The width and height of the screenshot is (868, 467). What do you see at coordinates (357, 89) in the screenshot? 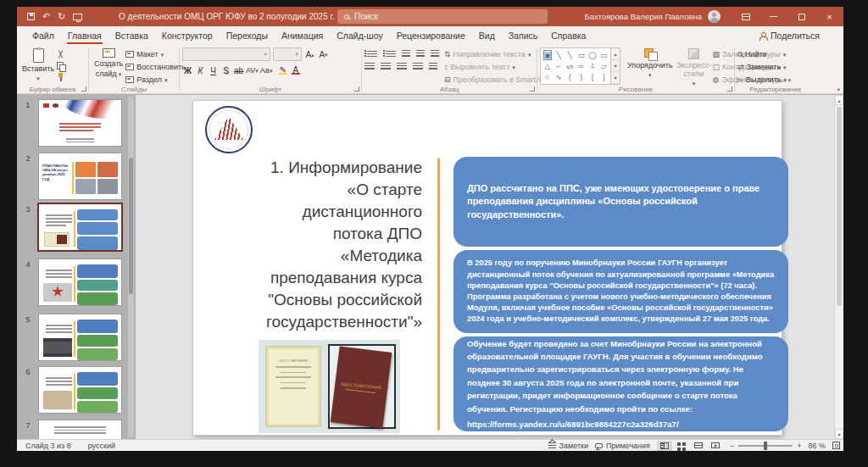
I see `font-dialog-launcher` at bounding box center [357, 89].